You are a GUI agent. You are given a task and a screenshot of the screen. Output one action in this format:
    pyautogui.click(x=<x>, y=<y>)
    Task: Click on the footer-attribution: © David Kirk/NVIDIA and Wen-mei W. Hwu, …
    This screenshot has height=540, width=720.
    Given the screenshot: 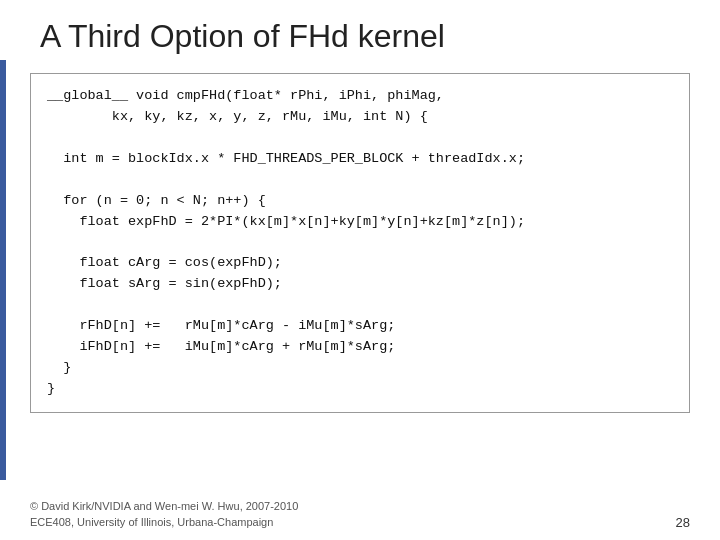 What is the action you would take?
    pyautogui.click(x=164, y=514)
    